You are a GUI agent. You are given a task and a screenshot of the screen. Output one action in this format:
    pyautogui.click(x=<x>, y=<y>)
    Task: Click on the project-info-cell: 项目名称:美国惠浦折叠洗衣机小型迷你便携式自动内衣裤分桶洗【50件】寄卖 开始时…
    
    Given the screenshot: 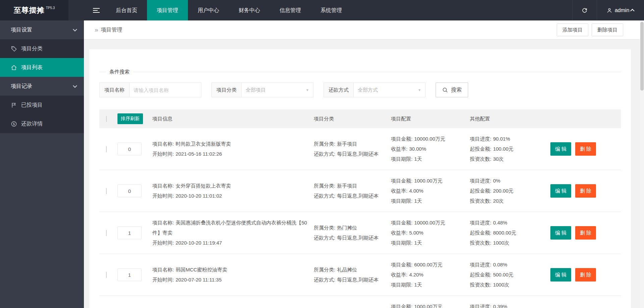 What is the action you would take?
    pyautogui.click(x=233, y=233)
    